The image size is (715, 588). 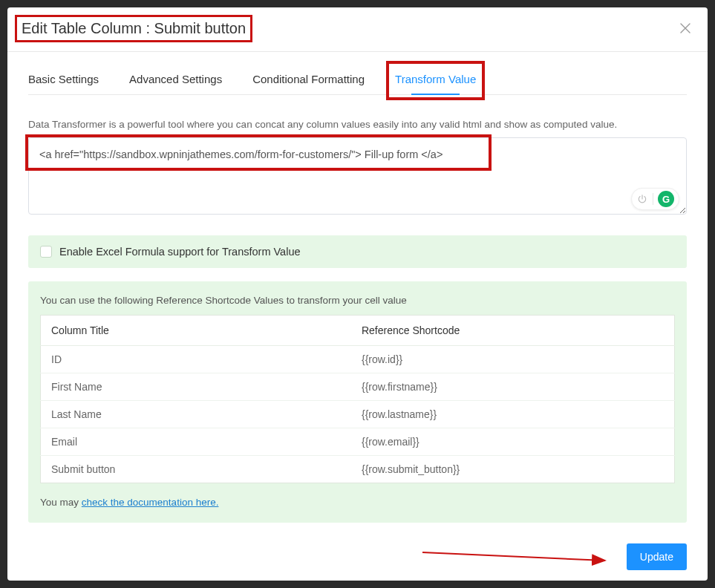 What do you see at coordinates (685, 29) in the screenshot?
I see `close-icon` at bounding box center [685, 29].